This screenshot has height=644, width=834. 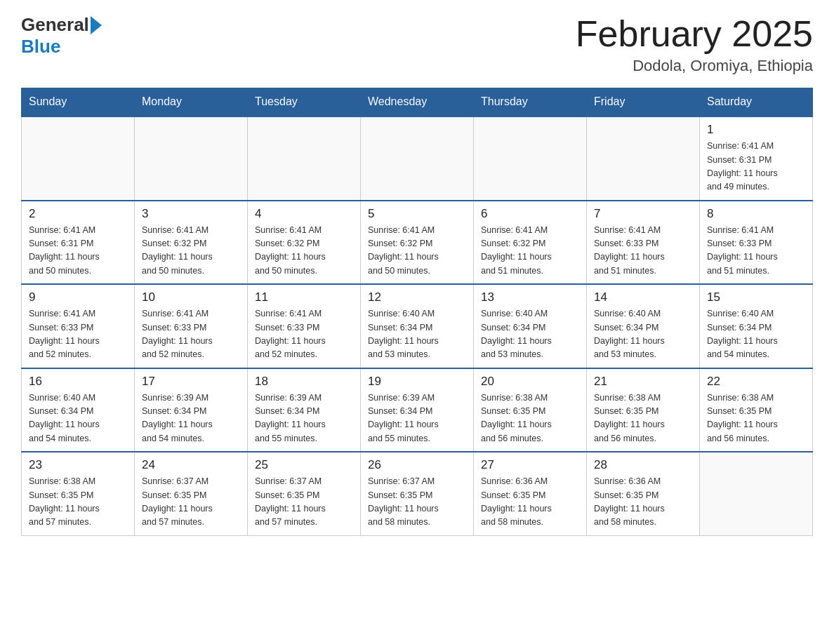 What do you see at coordinates (756, 130) in the screenshot?
I see `day-number: 1` at bounding box center [756, 130].